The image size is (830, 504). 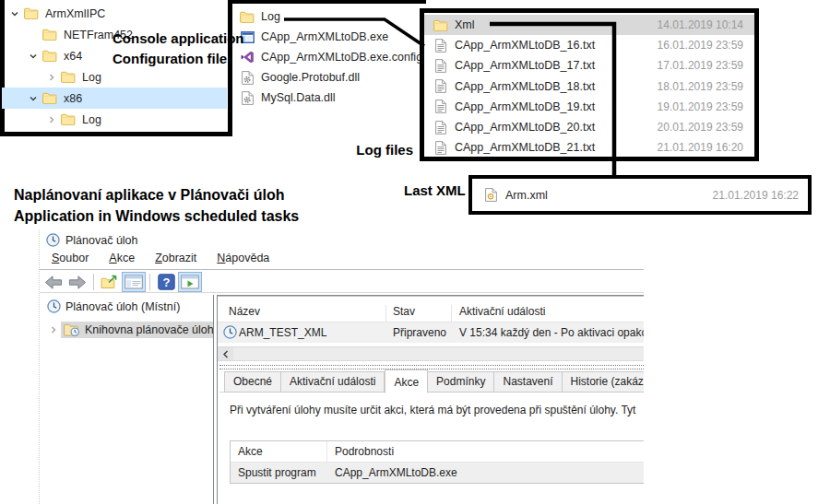 What do you see at coordinates (126, 400) in the screenshot?
I see `scheduler-tree-panel: Plánovač úloh (Místní) Knihovna plánovač…` at bounding box center [126, 400].